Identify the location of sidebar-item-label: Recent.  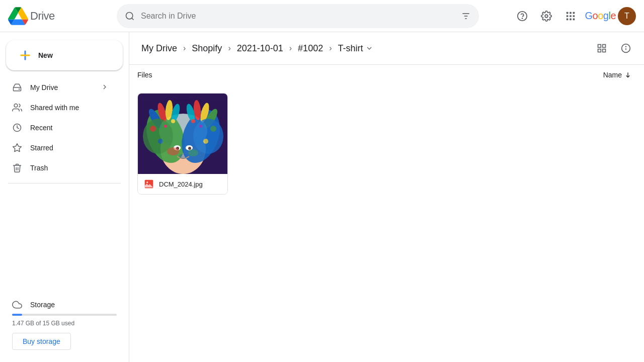
(41, 128).